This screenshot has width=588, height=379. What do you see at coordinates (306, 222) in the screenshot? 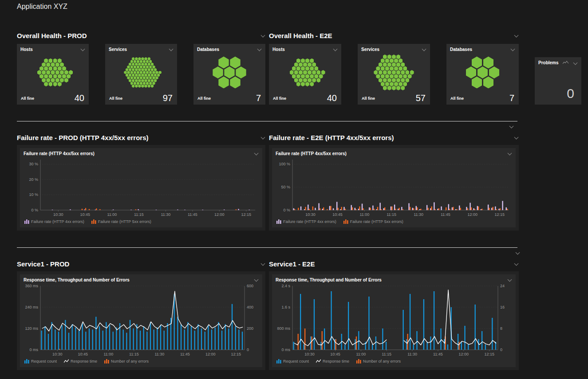
I see `legend-item: Failure rate (HTTP 4xx errors)` at bounding box center [306, 222].